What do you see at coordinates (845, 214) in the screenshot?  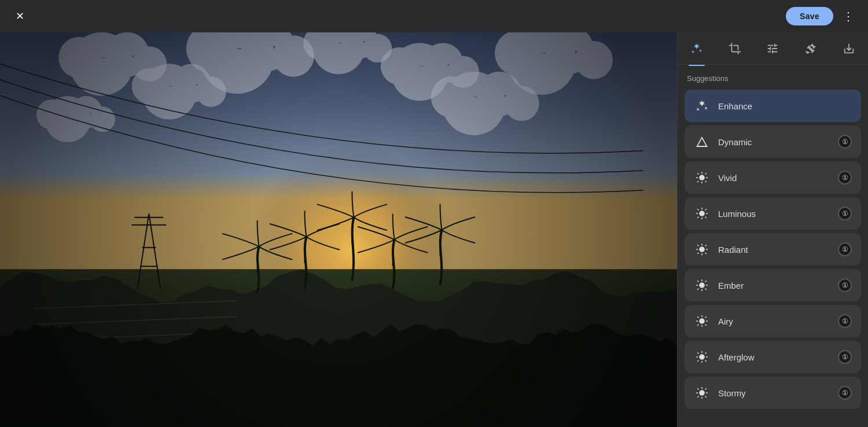 I see `filter-badge-luminous: ①` at bounding box center [845, 214].